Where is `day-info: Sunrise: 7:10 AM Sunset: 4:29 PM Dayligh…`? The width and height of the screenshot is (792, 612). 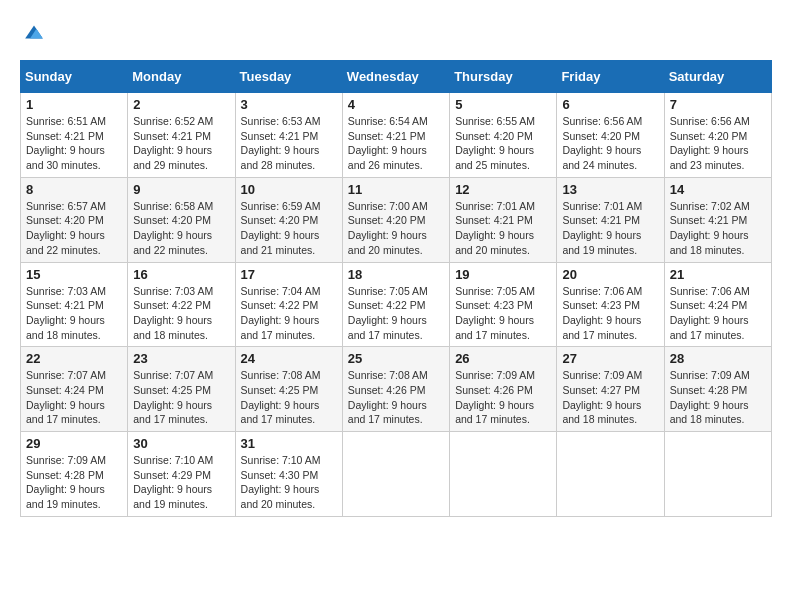 day-info: Sunrise: 7:10 AM Sunset: 4:29 PM Dayligh… is located at coordinates (181, 482).